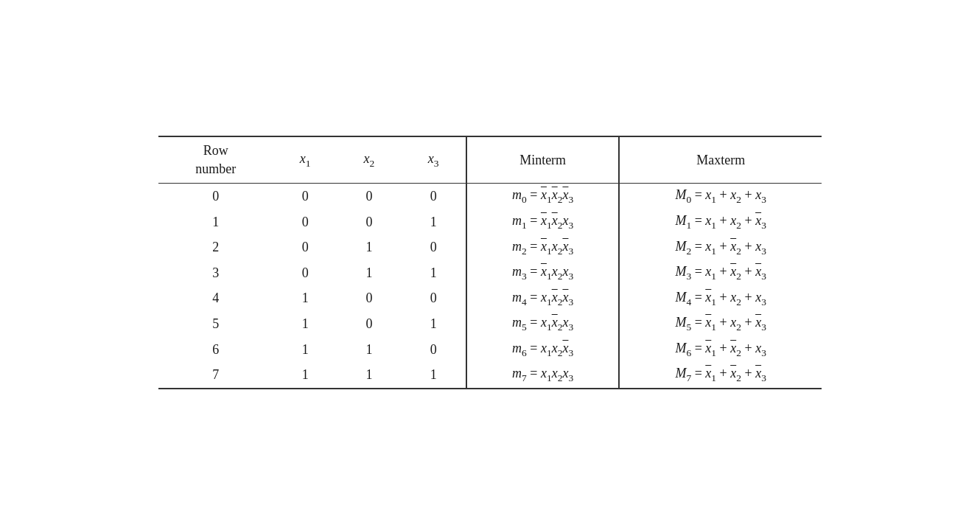  Describe the element at coordinates (370, 299) in the screenshot. I see `x2-4: 0` at that location.